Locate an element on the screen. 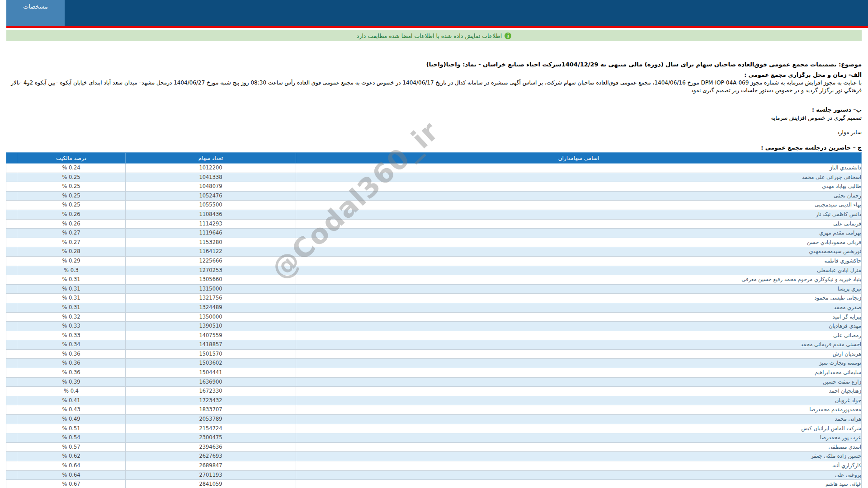  share-count-cell: 1324489 is located at coordinates (211, 307).